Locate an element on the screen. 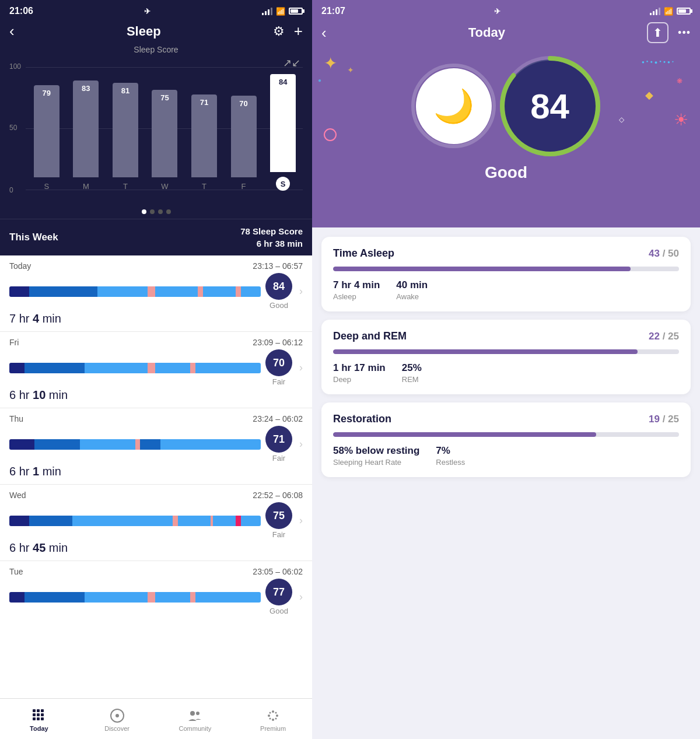 The height and width of the screenshot is (739, 700). bar-group-m: 83 M is located at coordinates (86, 135).